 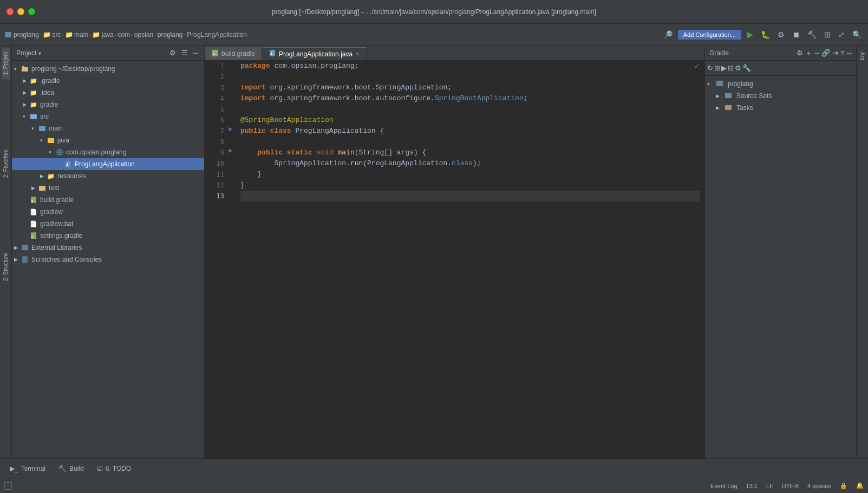 I want to click on project-icon, so click(x=8, y=35).